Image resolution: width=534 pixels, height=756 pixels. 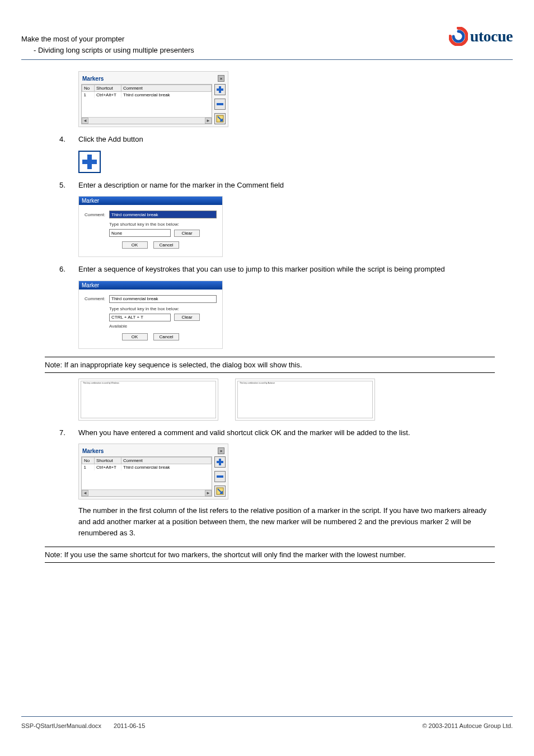 What do you see at coordinates (140, 318) in the screenshot?
I see `shortcut-input: CTRL + ALT + T` at bounding box center [140, 318].